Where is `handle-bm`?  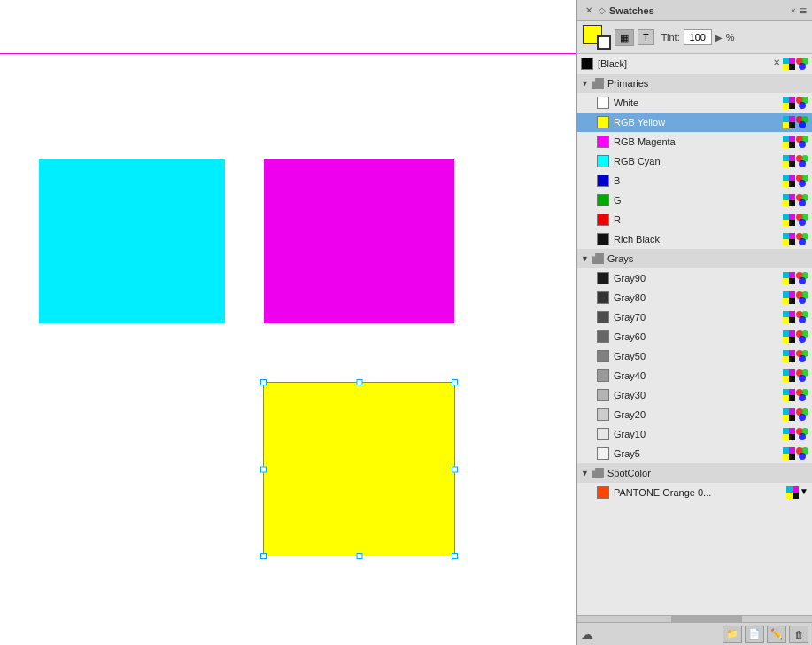 handle-bm is located at coordinates (360, 556).